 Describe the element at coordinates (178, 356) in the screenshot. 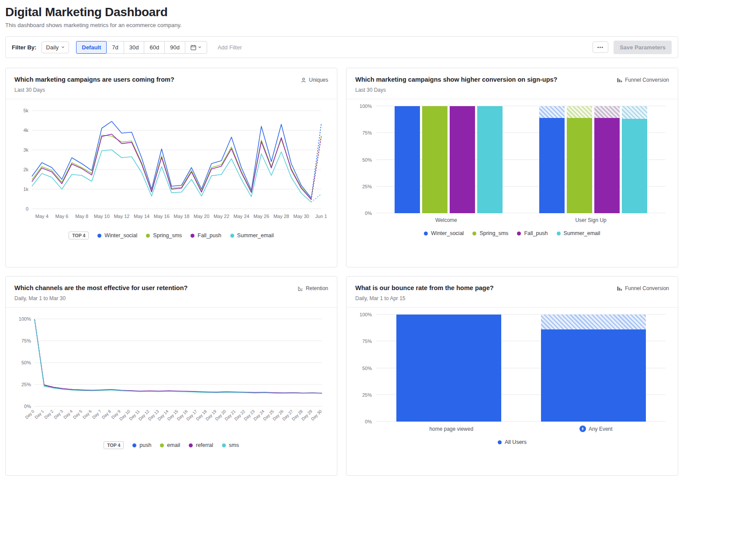

I see `line-series-push` at that location.